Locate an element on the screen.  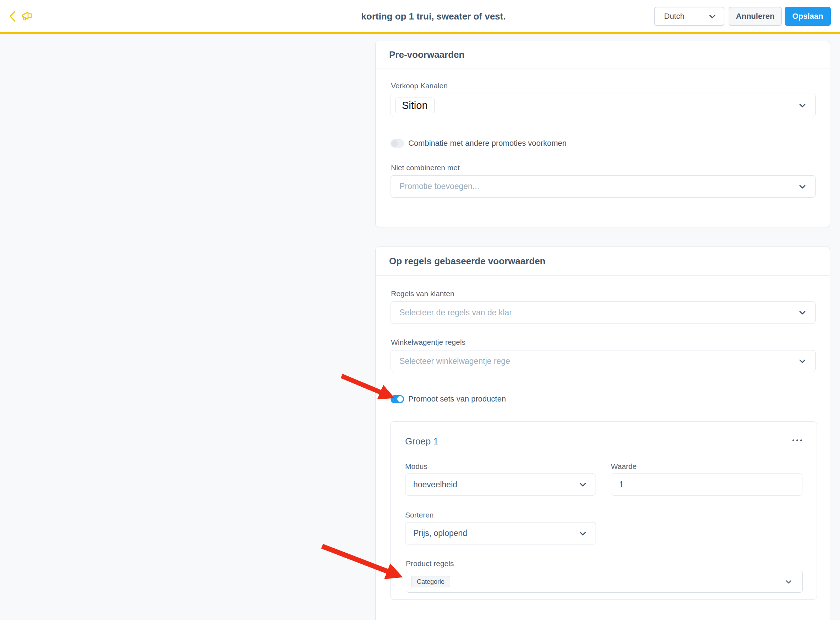
pre-conditions-card-title: Pre-voorwaarden is located at coordinates (603, 55).